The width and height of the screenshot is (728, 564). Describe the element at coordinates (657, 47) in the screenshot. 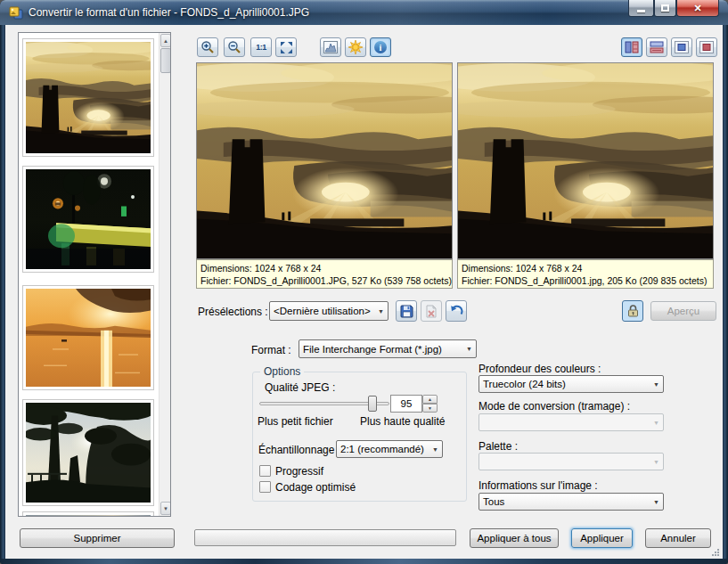

I see `layout-horizontal-split-button` at that location.